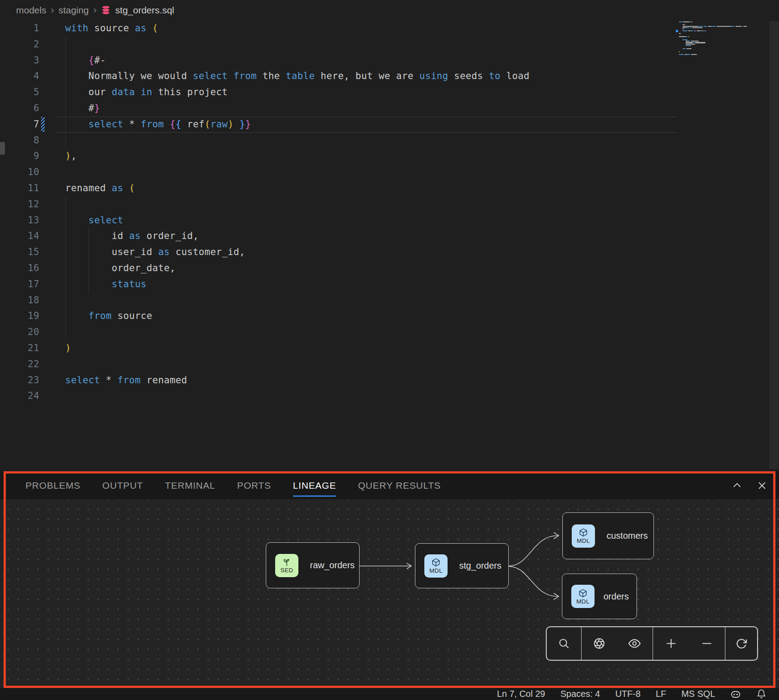  I want to click on line-number: 24, so click(20, 396).